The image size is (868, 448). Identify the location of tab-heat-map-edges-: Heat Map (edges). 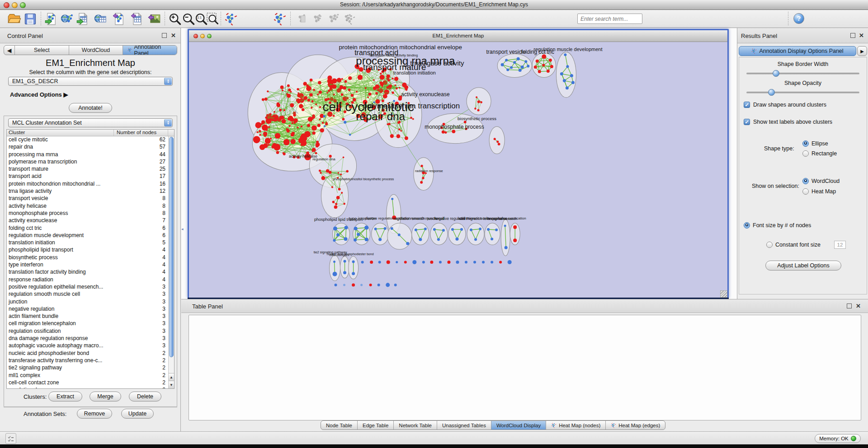
(636, 425).